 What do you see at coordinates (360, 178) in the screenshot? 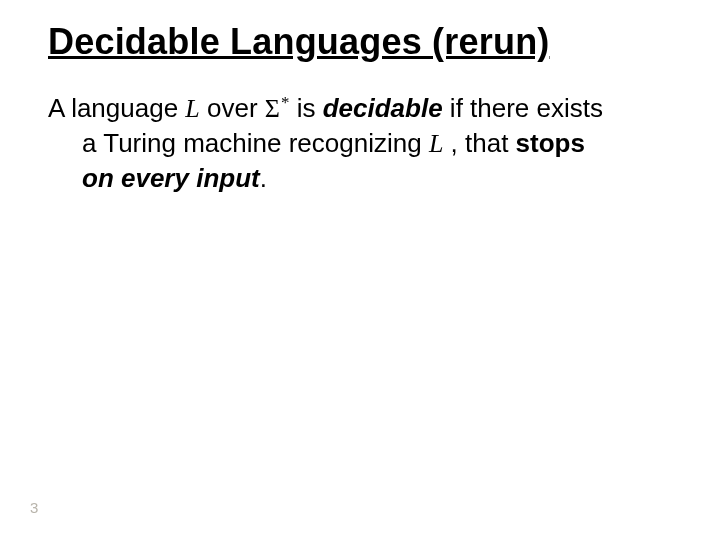
I see `body-line-3: on every input.` at bounding box center [360, 178].